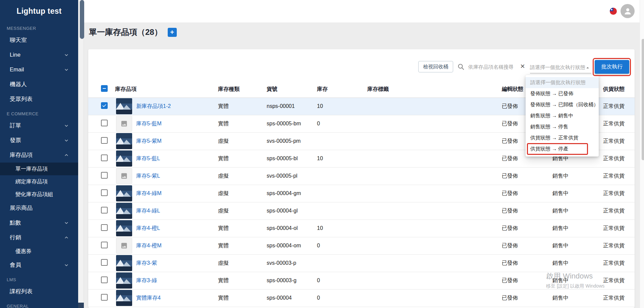 The height and width of the screenshot is (308, 644). I want to click on table-row: 庫存3-紫虛擬svs-00003-p已發佈銷售中正常供貨, so click(362, 263).